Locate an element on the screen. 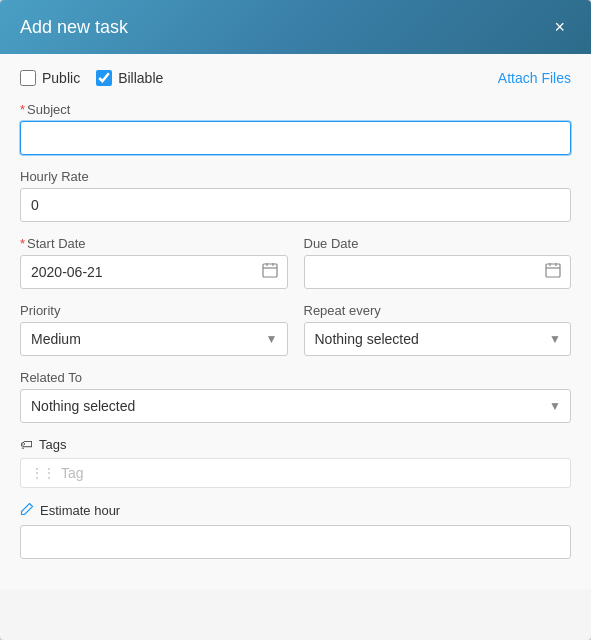 The height and width of the screenshot is (640, 591). subject-input is located at coordinates (296, 138).